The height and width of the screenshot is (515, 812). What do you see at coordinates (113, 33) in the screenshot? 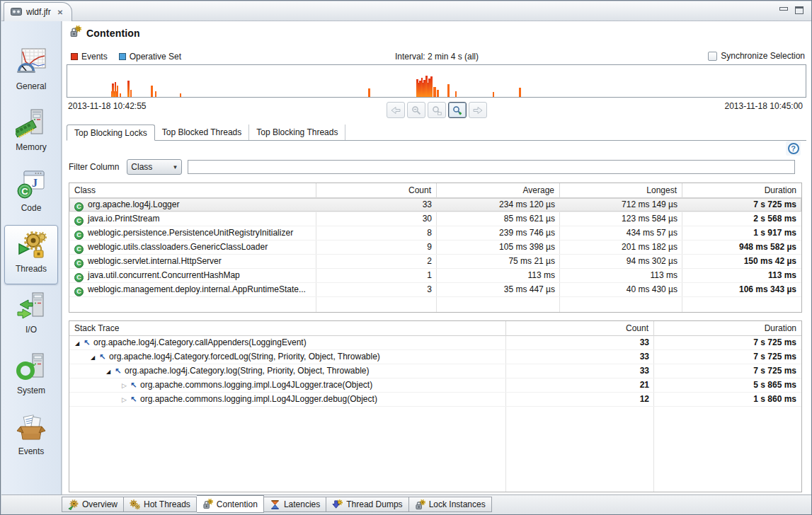
I see `page-title: Contention` at bounding box center [113, 33].